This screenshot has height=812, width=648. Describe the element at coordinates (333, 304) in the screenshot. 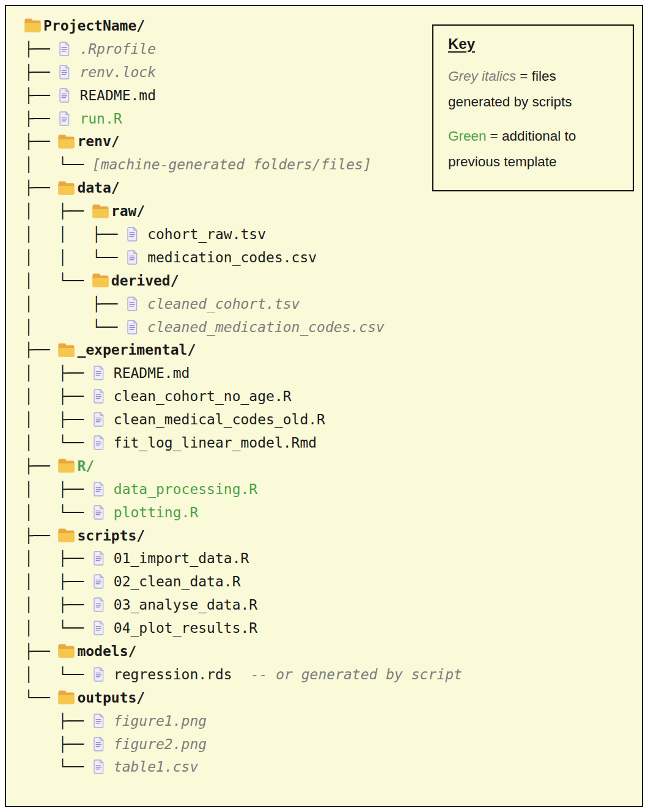

I see `tree-row-file: │ ├── cleaned_cohort.tsv` at that location.